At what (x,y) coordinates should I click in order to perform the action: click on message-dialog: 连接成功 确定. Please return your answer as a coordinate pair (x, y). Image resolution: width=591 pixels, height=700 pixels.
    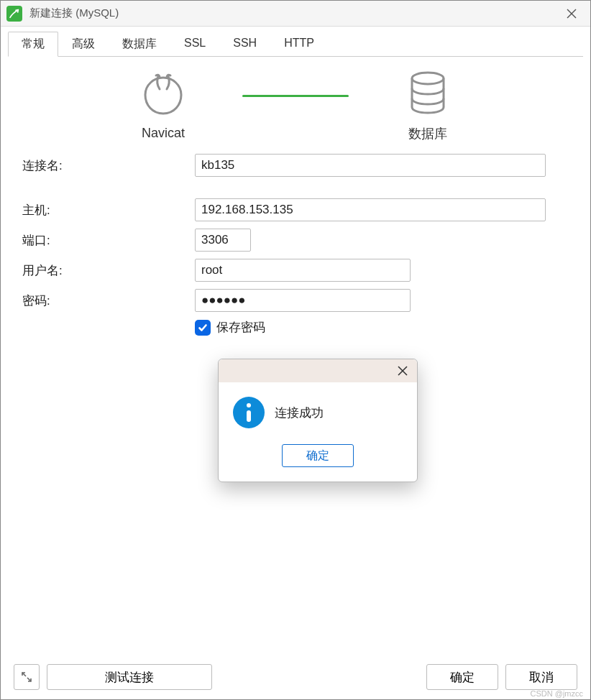
    Looking at the image, I should click on (318, 420).